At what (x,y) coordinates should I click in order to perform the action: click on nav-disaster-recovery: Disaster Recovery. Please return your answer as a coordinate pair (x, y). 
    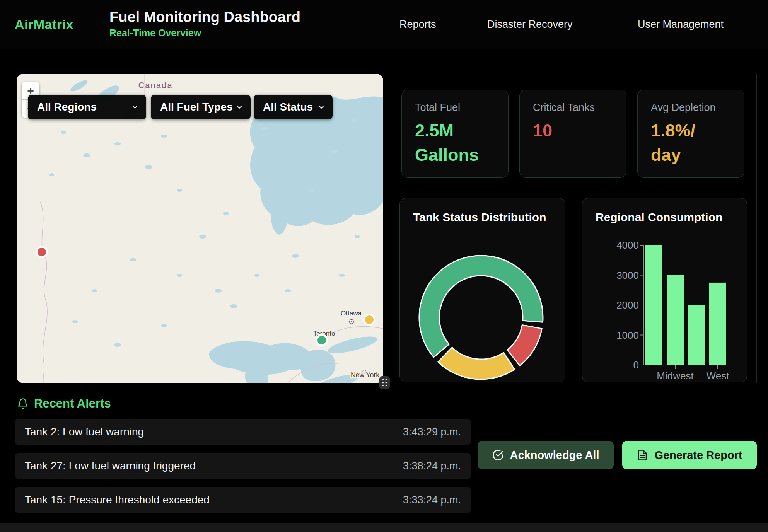
    Looking at the image, I should click on (530, 25).